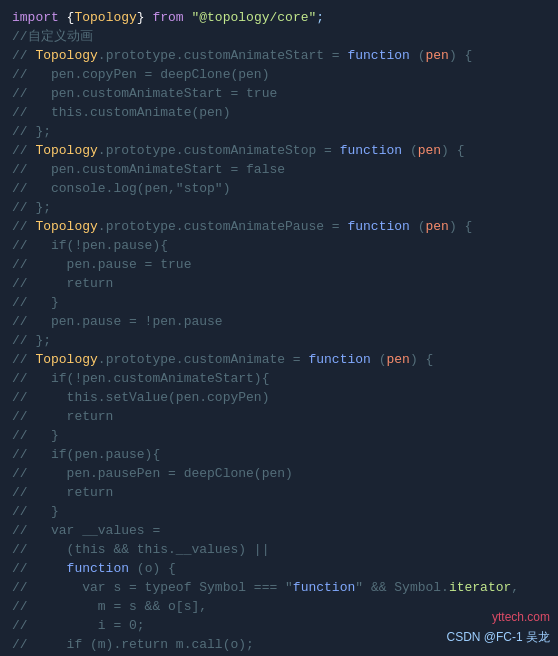 This screenshot has width=558, height=656. Describe the element at coordinates (279, 588) in the screenshot. I see `code-line-31: // var s = typeof Symbol === "function" …` at that location.